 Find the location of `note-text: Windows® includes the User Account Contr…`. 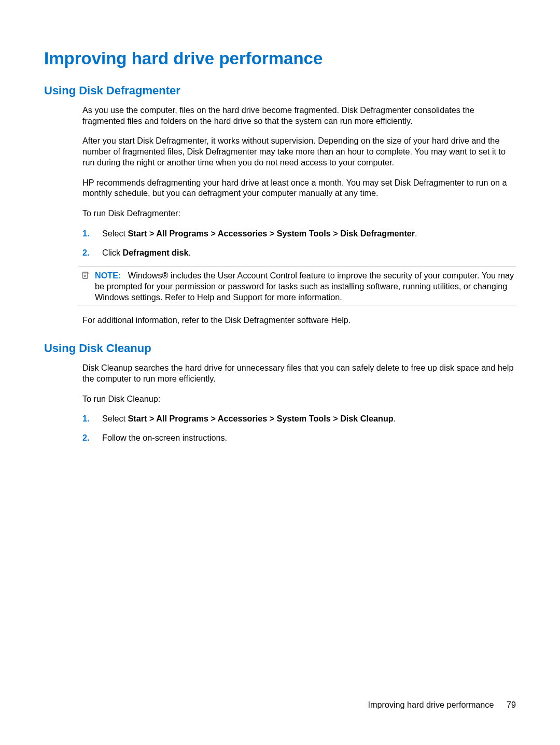

note-text: Windows® includes the User Account Contr… is located at coordinates (304, 286).